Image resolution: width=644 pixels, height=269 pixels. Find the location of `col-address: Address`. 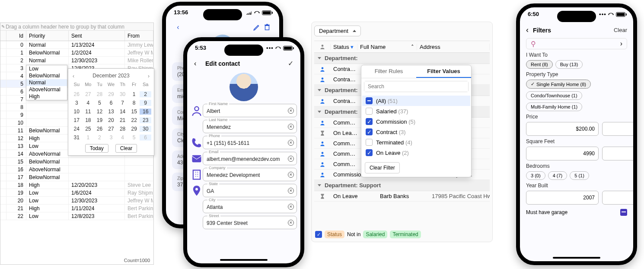

col-address: Address is located at coordinates (453, 47).